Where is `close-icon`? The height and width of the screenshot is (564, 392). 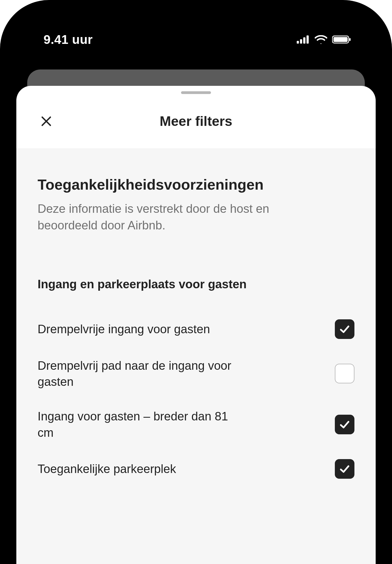 close-icon is located at coordinates (46, 121).